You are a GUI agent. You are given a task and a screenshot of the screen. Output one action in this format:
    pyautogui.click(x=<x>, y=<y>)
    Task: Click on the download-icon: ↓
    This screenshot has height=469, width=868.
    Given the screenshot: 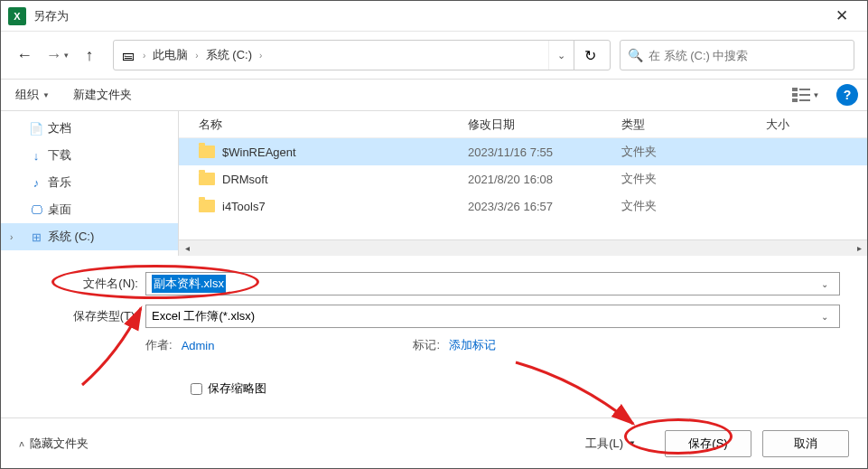 What is the action you would take?
    pyautogui.click(x=36, y=155)
    